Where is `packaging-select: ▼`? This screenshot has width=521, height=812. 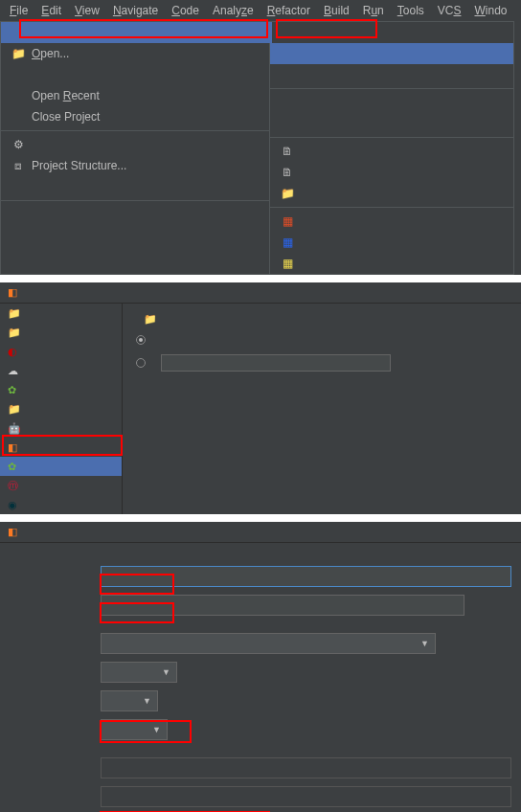 packaging-select: ▼ is located at coordinates (129, 701).